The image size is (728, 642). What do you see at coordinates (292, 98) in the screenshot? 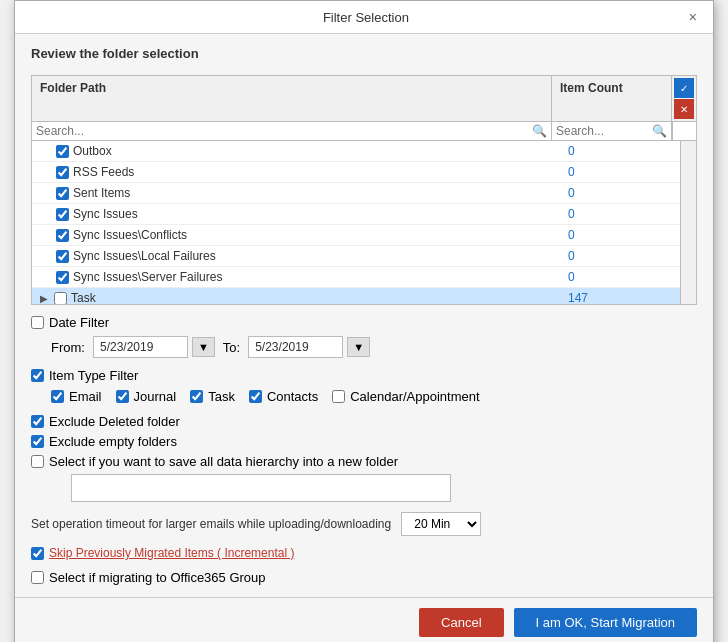
I see `col-folder-path: Folder Path` at bounding box center [292, 98].